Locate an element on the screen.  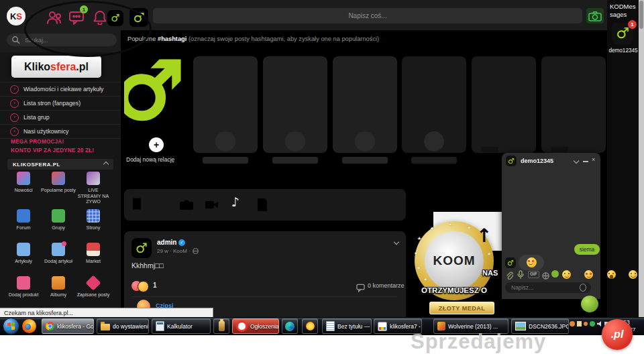
chat-message-input is located at coordinates (545, 288).